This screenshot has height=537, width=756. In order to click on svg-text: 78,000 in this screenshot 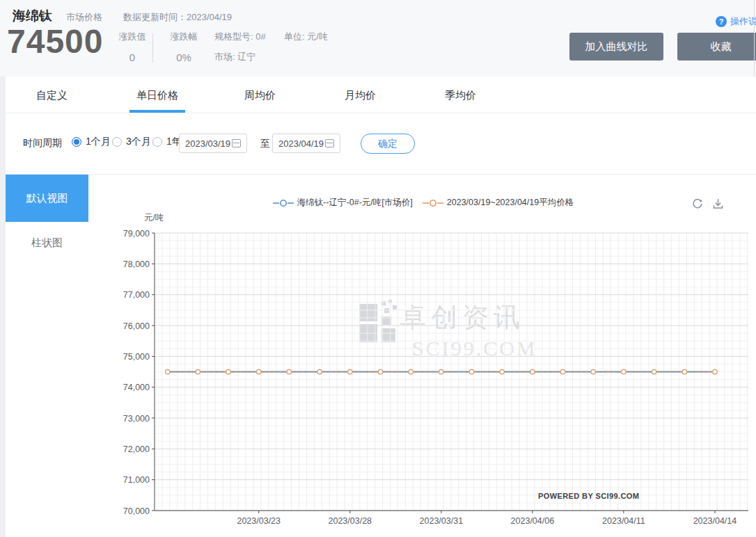, I will do `click(136, 264)`.